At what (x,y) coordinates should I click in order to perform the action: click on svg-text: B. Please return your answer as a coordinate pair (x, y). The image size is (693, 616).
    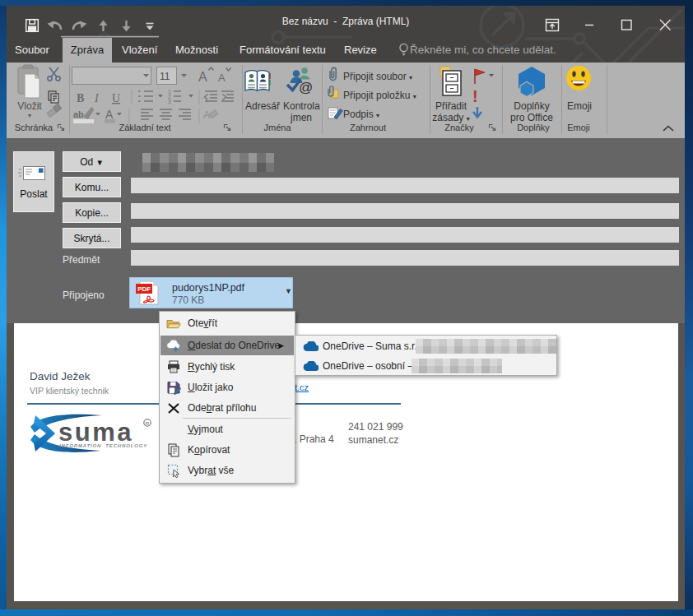
    Looking at the image, I should click on (81, 99).